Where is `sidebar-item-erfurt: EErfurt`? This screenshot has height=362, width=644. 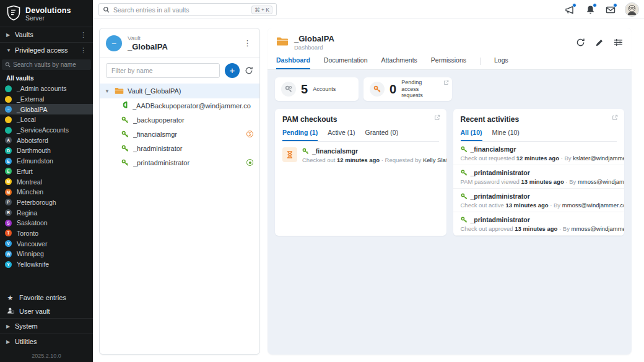
sidebar-item-erfurt: EErfurt is located at coordinates (46, 172).